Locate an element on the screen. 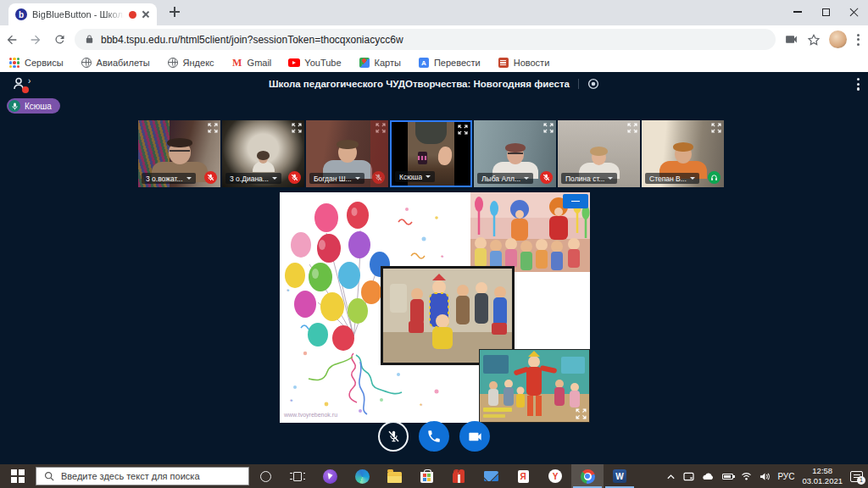 The image size is (868, 488). participant-name-tag: 3 о.Диана... is located at coordinates (253, 178).